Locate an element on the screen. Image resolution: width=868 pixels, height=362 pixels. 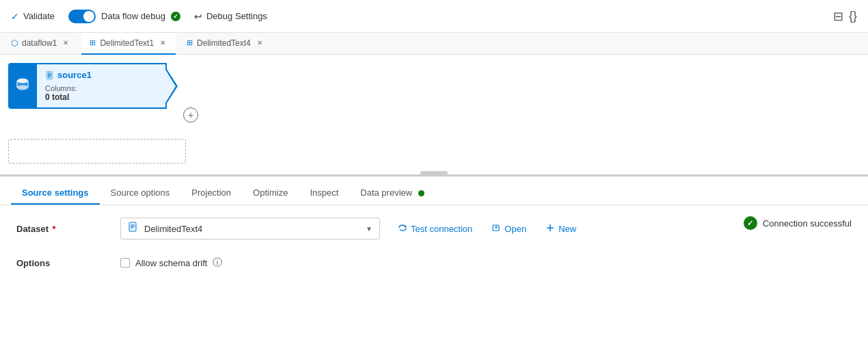
toolbar-right: ⊟ {} is located at coordinates (845, 16).